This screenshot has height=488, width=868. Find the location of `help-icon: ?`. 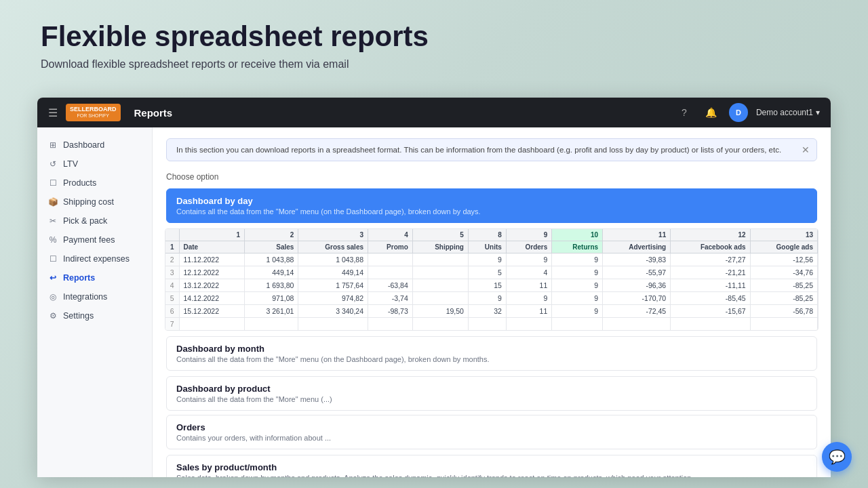

help-icon: ? is located at coordinates (684, 113).